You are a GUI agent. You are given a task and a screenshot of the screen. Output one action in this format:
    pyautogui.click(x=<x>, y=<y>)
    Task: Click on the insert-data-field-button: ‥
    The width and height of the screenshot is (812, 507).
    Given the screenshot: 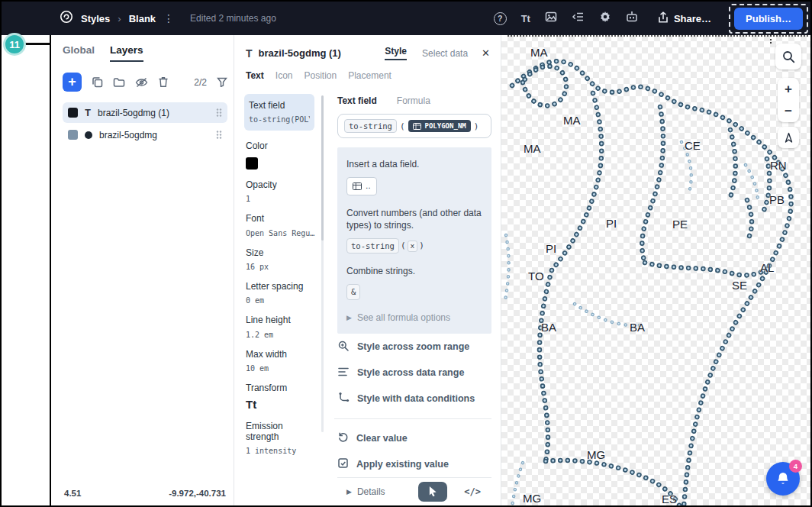 What is the action you would take?
    pyautogui.click(x=362, y=186)
    